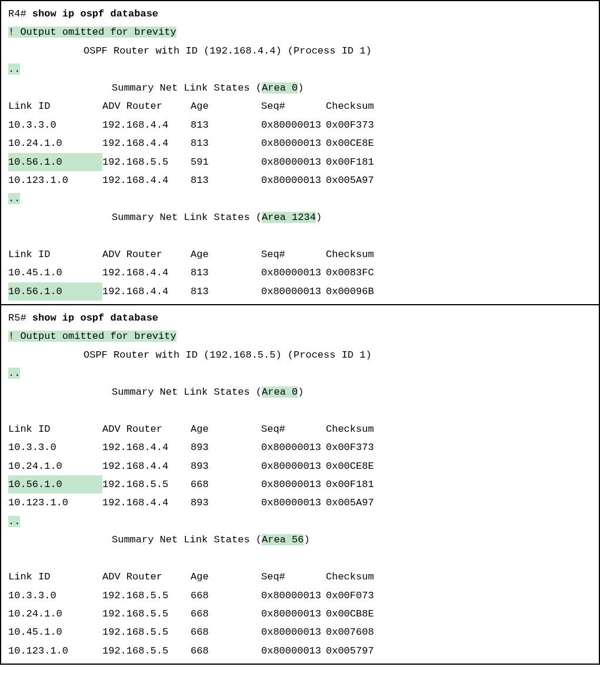 This screenshot has width=600, height=700. What do you see at coordinates (300, 144) in the screenshot?
I see `table-row: 10.24.1.0192.168.4.48130x800000130x00CE8…` at bounding box center [300, 144].